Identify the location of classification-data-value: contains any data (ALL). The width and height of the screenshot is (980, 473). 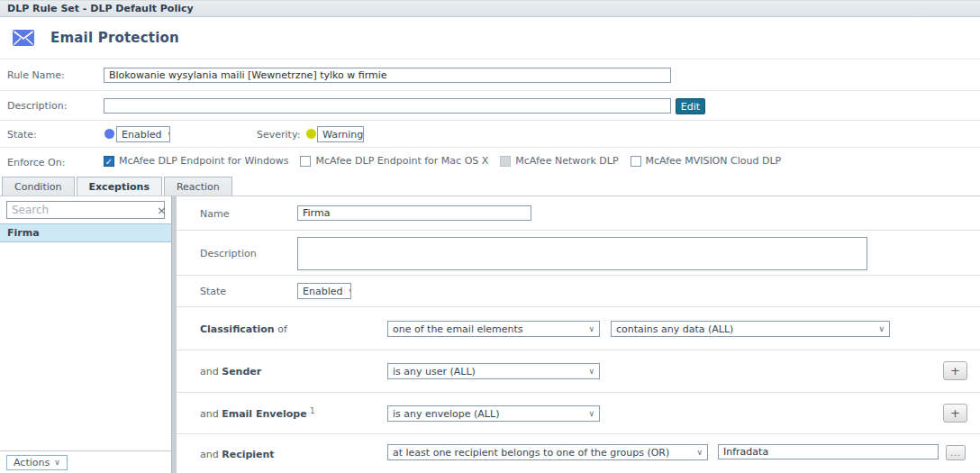
(675, 330).